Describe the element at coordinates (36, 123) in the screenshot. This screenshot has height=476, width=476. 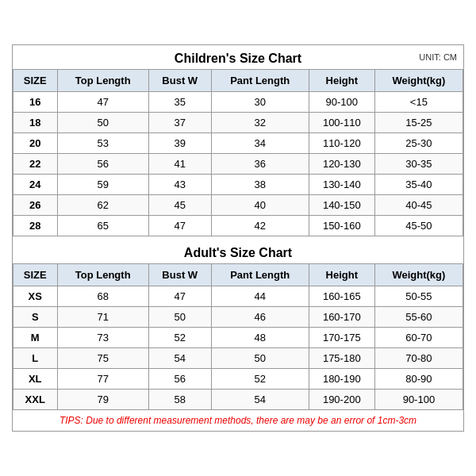
I see `table-cell: 18` at that location.